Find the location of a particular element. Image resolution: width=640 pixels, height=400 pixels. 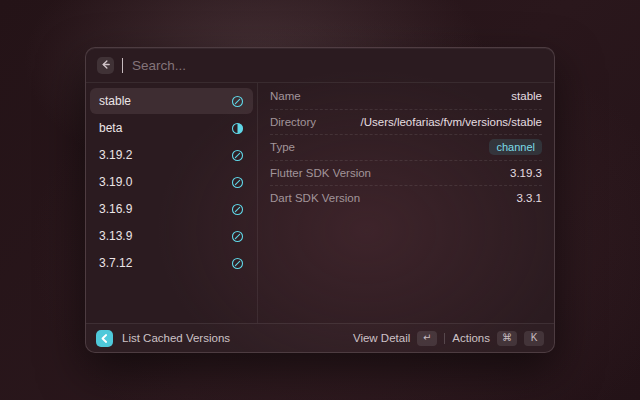

detail-row-directory: Directory /Users/leofarias/fvm/versions/… is located at coordinates (406, 123).